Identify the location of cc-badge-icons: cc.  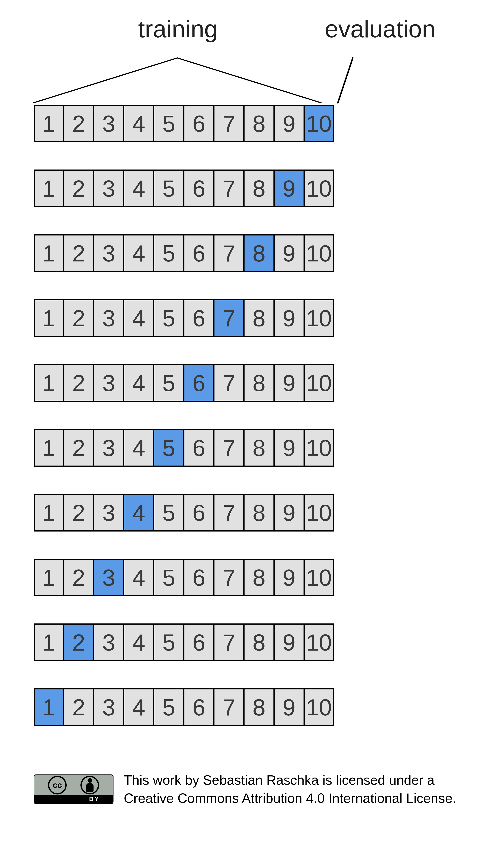
(73, 785).